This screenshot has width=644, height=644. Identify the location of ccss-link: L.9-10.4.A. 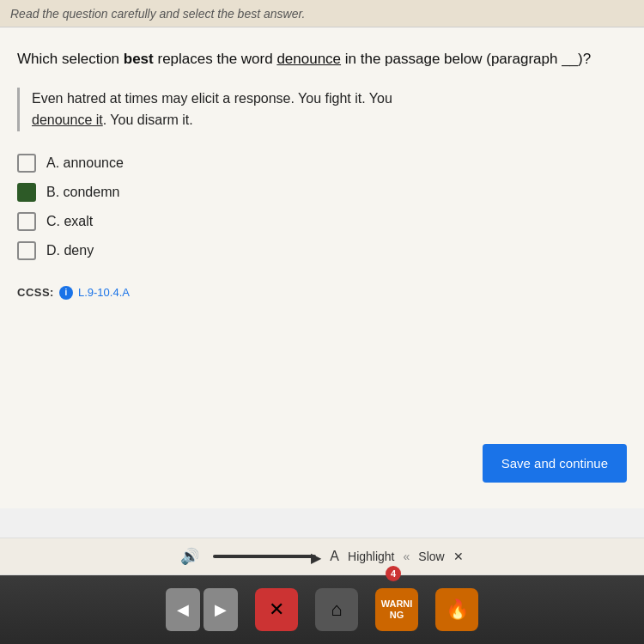
(104, 292).